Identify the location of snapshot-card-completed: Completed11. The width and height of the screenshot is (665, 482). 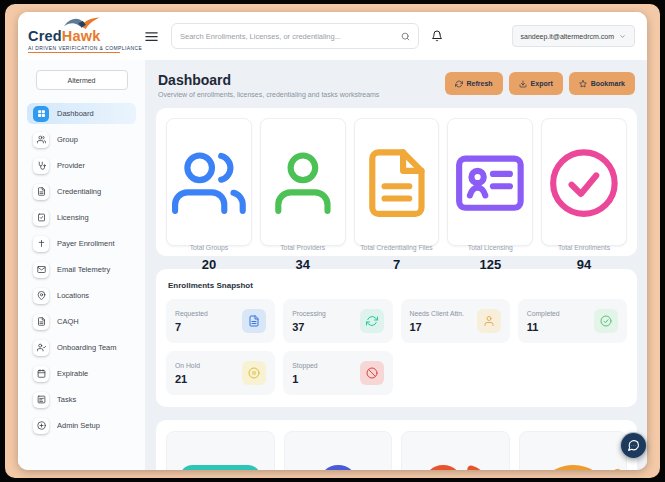
(572, 321).